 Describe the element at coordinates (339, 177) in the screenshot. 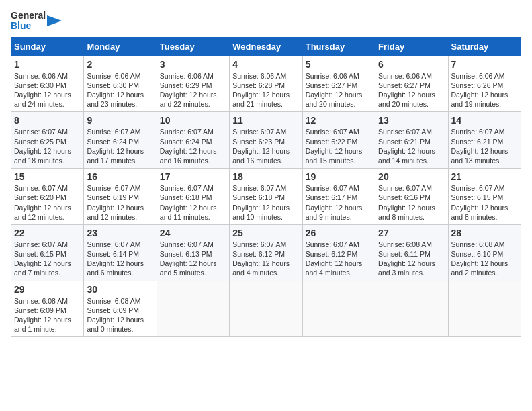

I see `day-number: 19` at that location.